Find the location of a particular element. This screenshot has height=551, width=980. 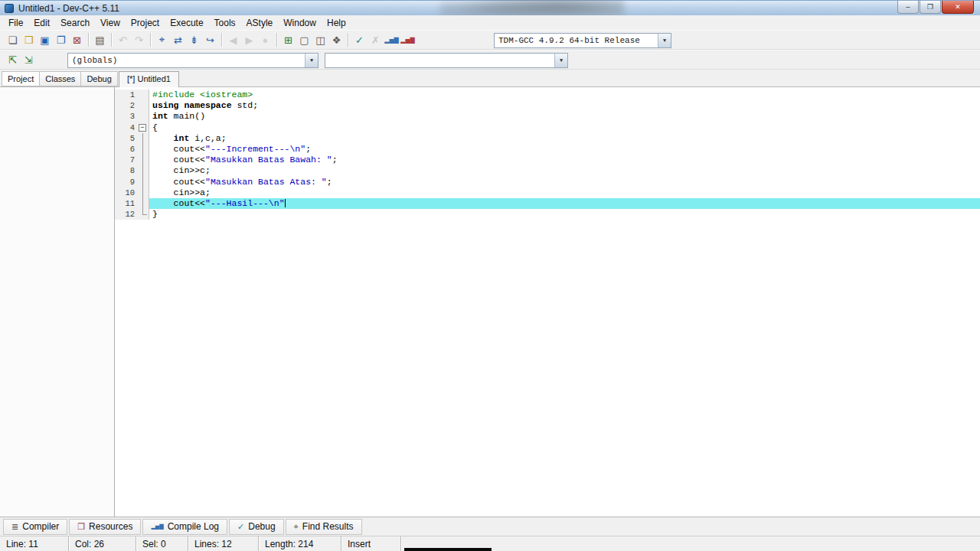

insert-snippet-icon: ◫ is located at coordinates (320, 40).